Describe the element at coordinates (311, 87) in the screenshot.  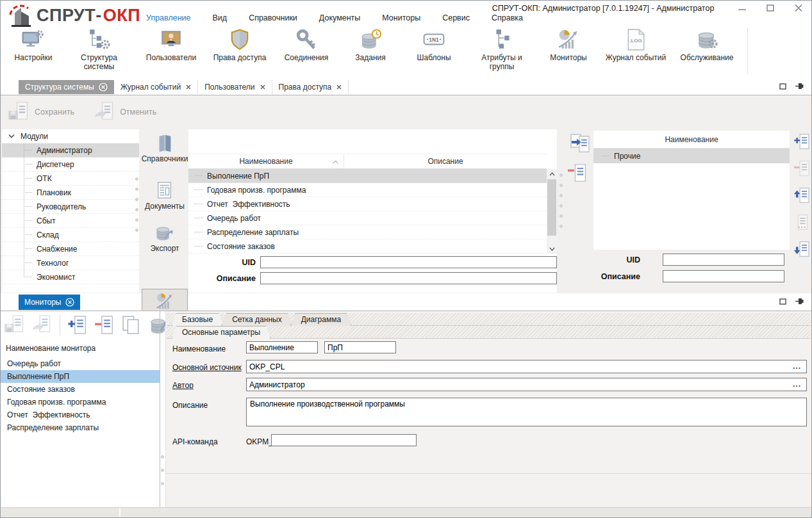
I see `tab-access-rights: Права доступа` at that location.